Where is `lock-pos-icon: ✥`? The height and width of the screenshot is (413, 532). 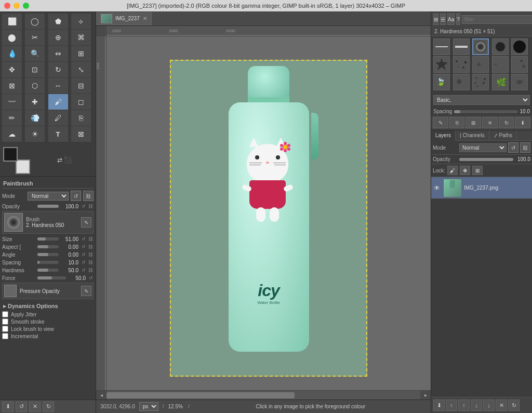
lock-pos-icon: ✥ is located at coordinates (465, 170).